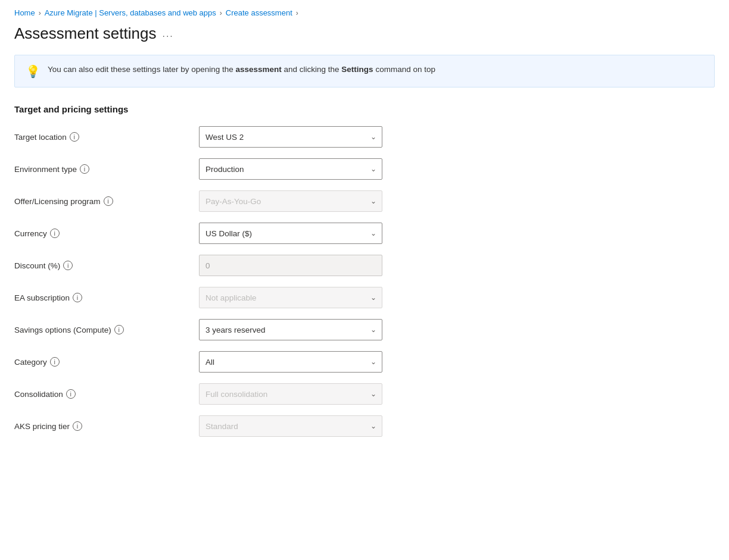 Image resolution: width=729 pixels, height=560 pixels. Describe the element at coordinates (291, 233) in the screenshot. I see `select-wrapper-currency: US Dollar ($)Euro (€)British Pound (£)⌄` at that location.